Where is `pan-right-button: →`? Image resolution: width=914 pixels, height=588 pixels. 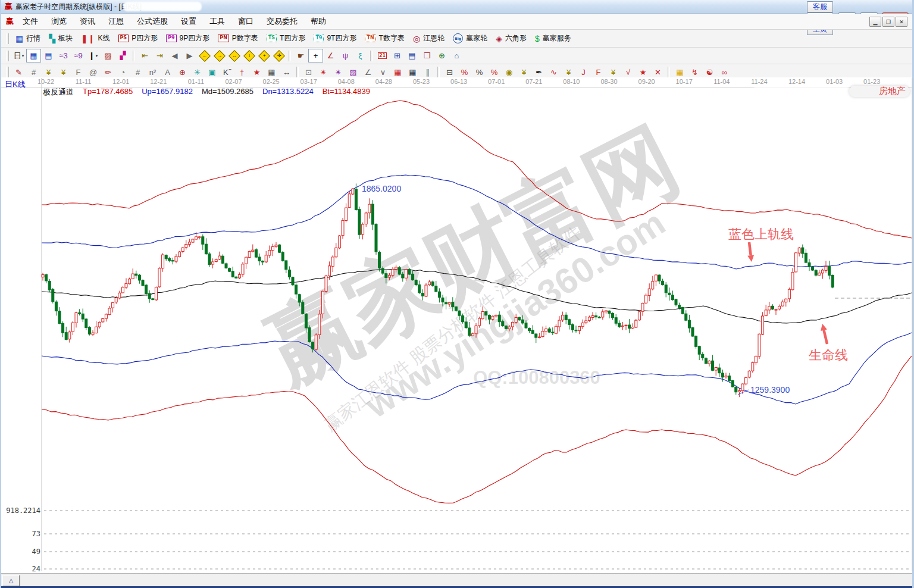
pan-right-button: → is located at coordinates (219, 56).